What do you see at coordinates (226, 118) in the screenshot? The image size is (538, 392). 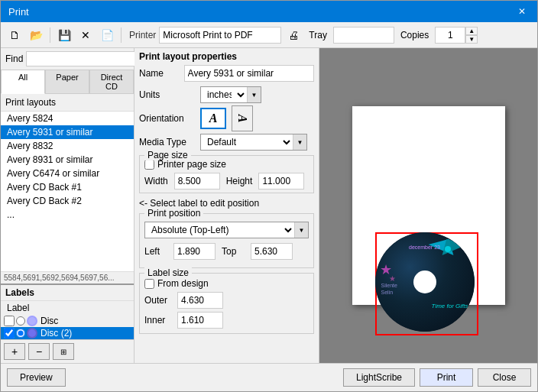 I see `orientation-row: Orientation A A` at bounding box center [226, 118].